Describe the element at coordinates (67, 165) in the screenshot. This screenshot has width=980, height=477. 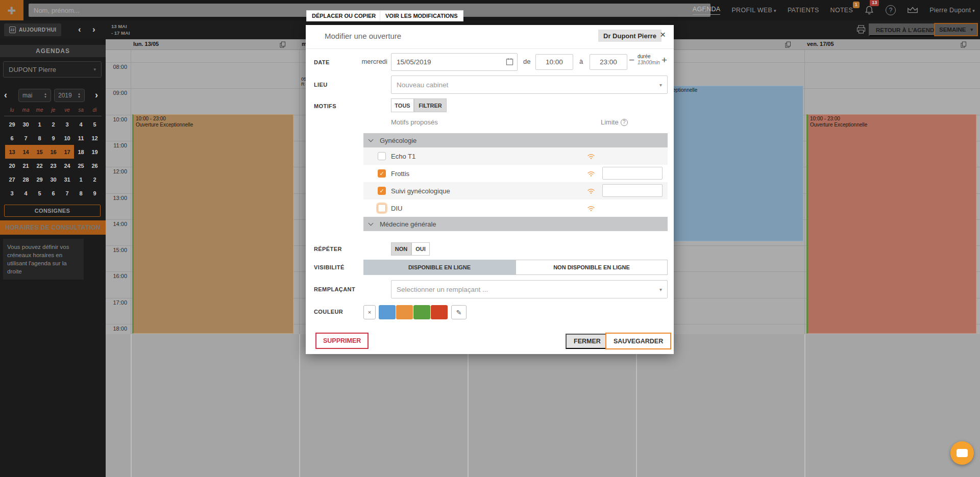
I see `minical-day: 24` at that location.